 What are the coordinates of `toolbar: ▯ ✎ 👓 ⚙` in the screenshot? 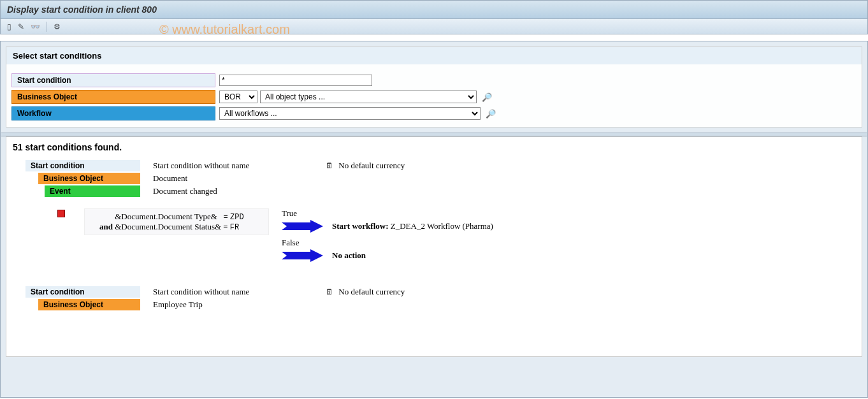 It's located at (434, 27).